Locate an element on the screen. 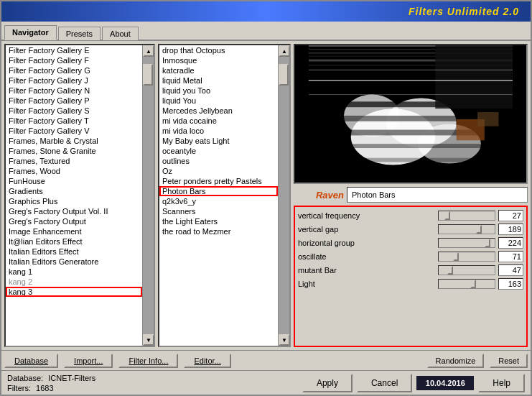 This screenshot has height=396, width=532. tab-navigator: Navigator is located at coordinates (30, 33).